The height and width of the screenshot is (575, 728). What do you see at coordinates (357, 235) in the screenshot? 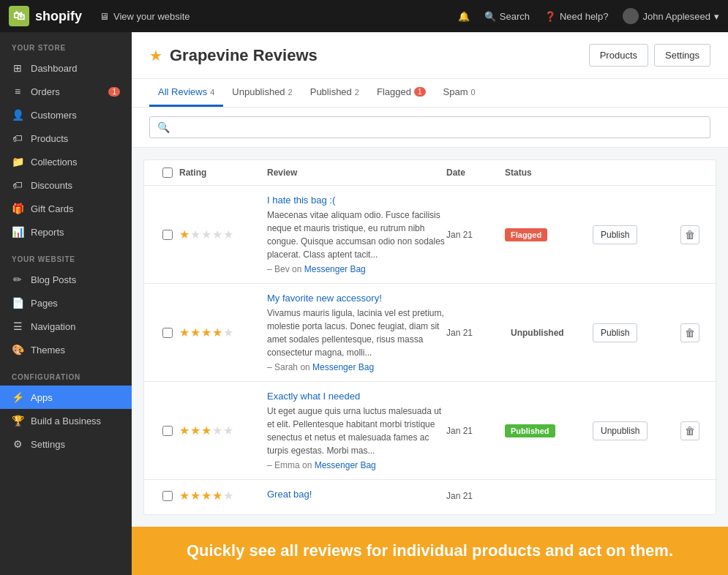
I see `review-body: Maecenas vitae aliquam odio. Fusce facil…` at bounding box center [357, 235].